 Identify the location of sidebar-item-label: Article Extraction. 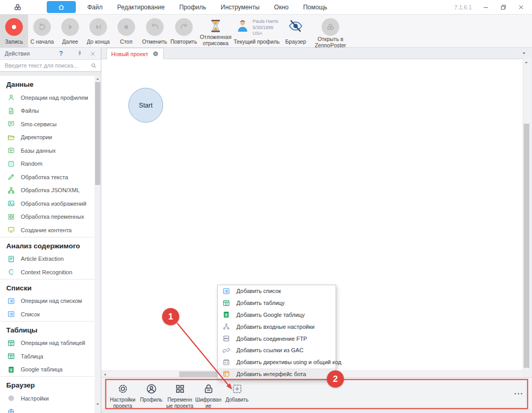
(43, 259).